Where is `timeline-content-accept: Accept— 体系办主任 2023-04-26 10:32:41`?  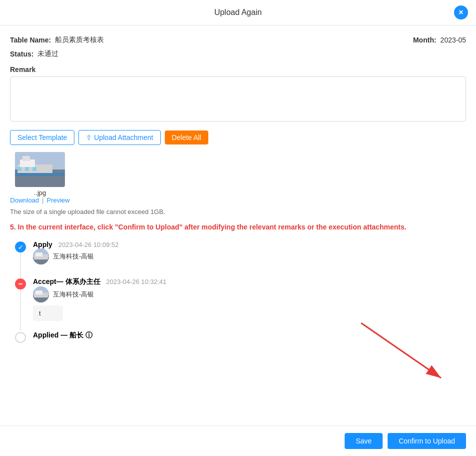
timeline-content-accept: Accept— 体系办主任 2023-04-26 10:32:41 is located at coordinates (250, 299).